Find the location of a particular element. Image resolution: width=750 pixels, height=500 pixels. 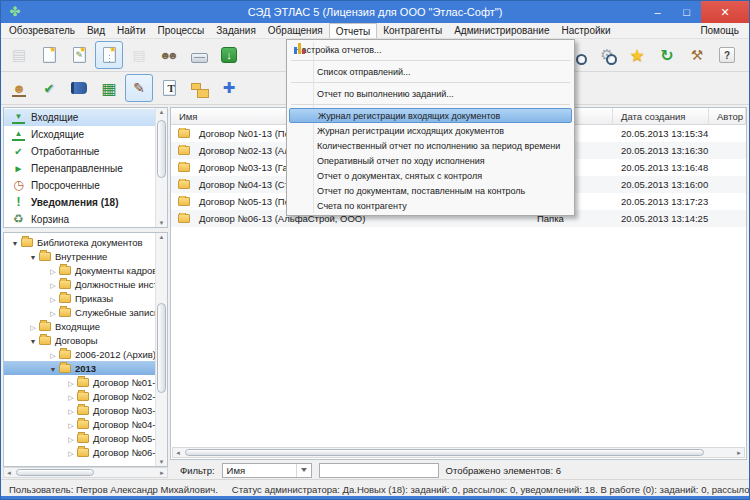

menubar-item: Обозреватель is located at coordinates (42, 30).